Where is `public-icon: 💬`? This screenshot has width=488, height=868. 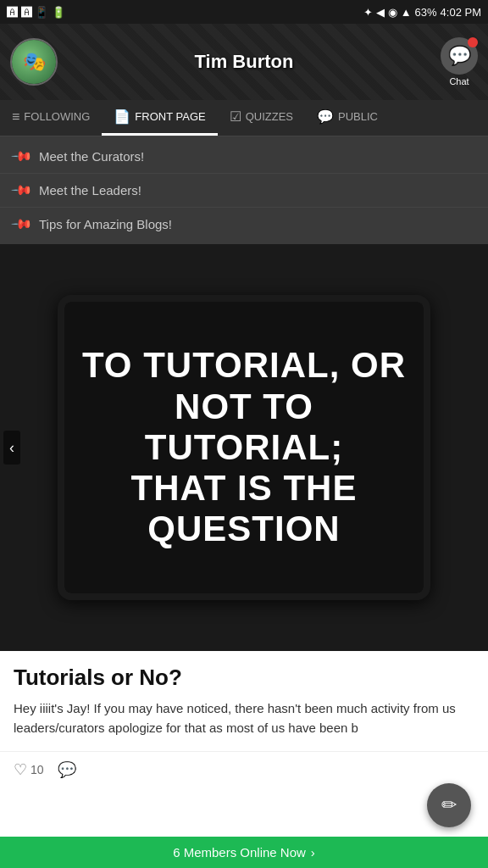 public-icon: 💬 is located at coordinates (325, 117).